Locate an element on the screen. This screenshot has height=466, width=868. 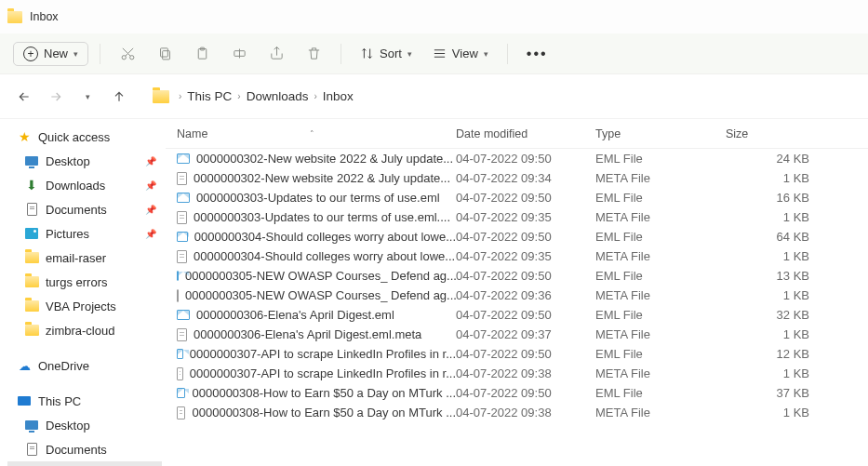
recent-button: ▾ is located at coordinates (87, 97).